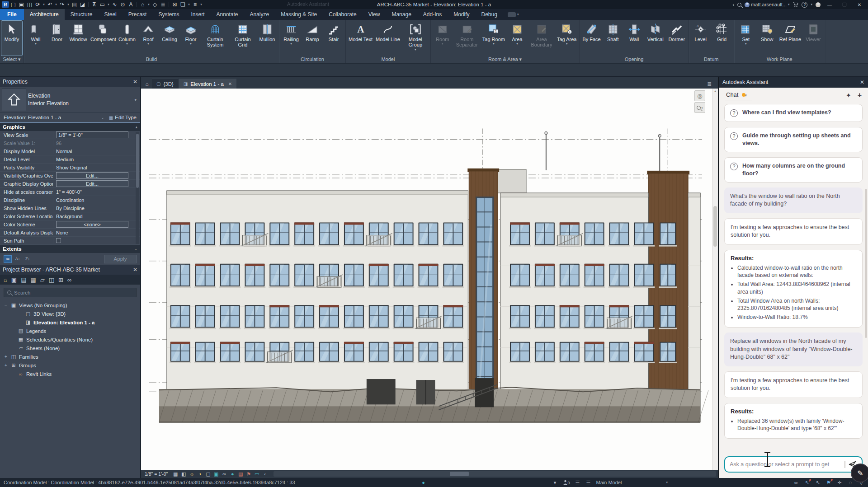 Image resolution: width=868 pixels, height=487 pixels. I want to click on editable-only-toggle: 0, so click(566, 482).